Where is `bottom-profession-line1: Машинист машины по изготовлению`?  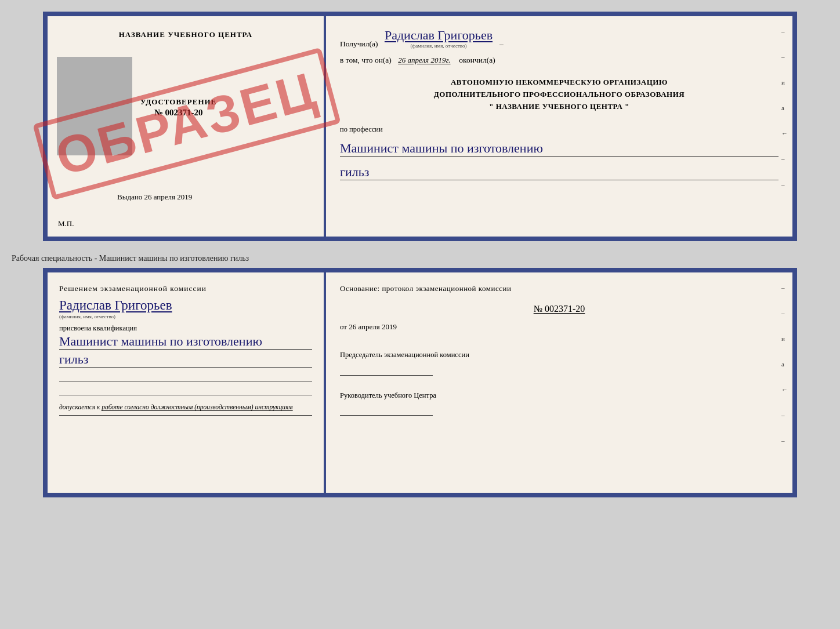 bottom-profession-line1: Машинист машины по изготовлению is located at coordinates (186, 342).